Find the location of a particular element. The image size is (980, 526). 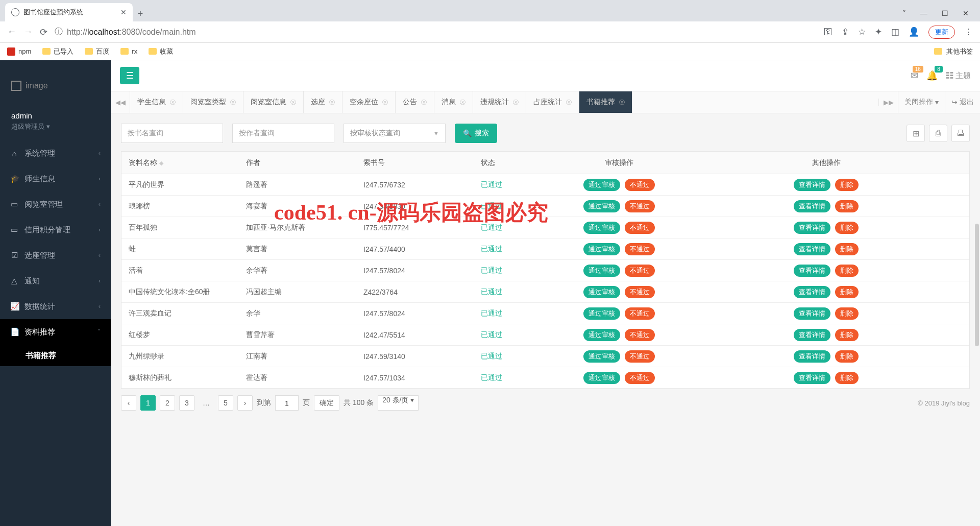

search-button: 🔍搜索 is located at coordinates (476, 133).